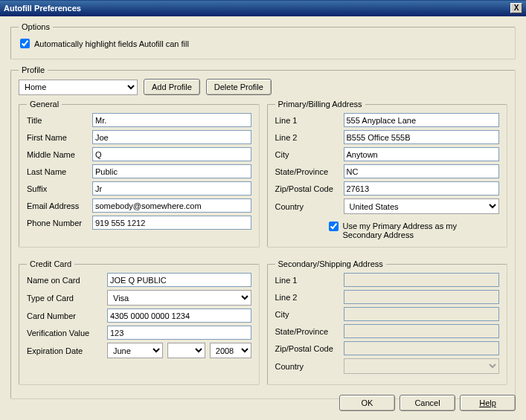  Describe the element at coordinates (60, 189) in the screenshot. I see `suffix-label: Suffix` at that location.